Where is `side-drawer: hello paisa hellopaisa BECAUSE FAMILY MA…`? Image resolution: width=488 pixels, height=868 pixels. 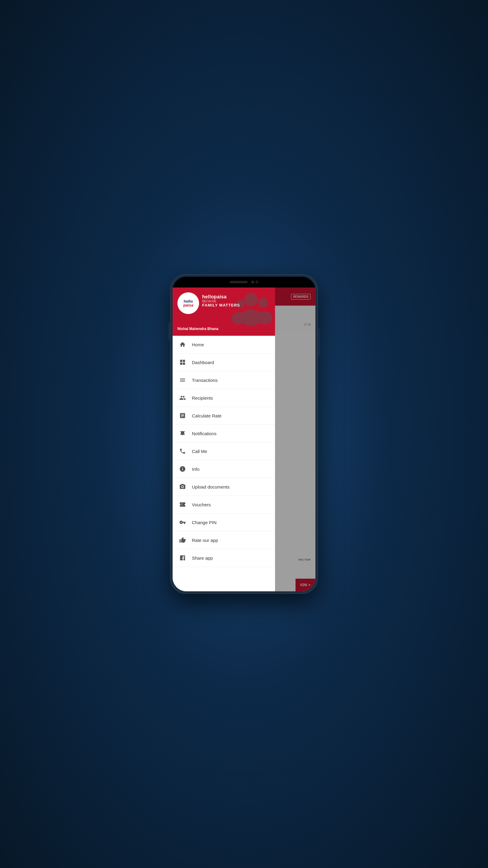 side-drawer: hello paisa hellopaisa BECAUSE FAMILY MA… is located at coordinates (224, 439).